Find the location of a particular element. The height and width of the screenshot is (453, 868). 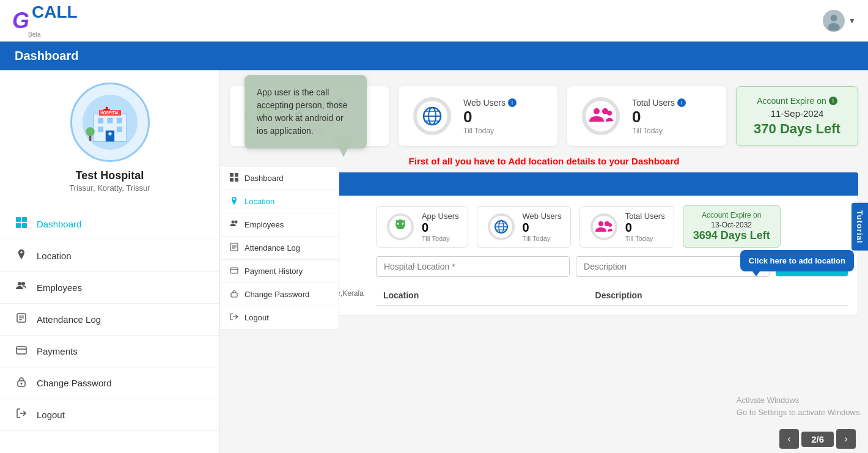

location-icon is located at coordinates (21, 256).